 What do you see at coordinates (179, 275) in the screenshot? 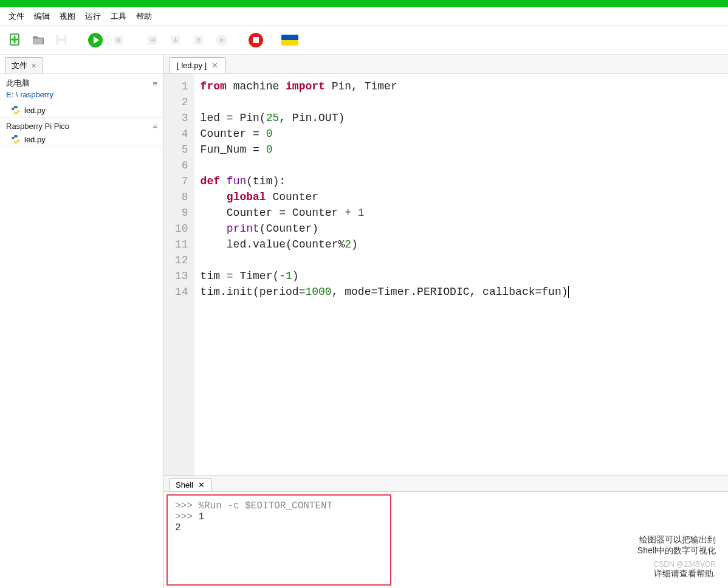
I see `line-gutter: 1234567891011121314` at bounding box center [179, 275].